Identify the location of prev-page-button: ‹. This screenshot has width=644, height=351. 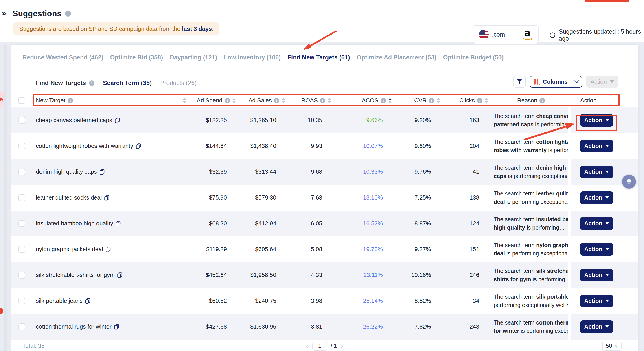
(307, 346).